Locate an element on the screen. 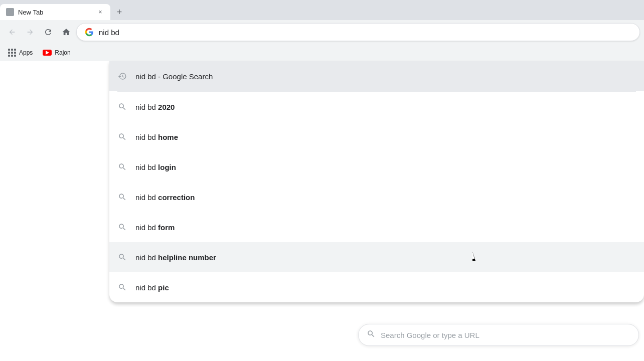 This screenshot has height=361, width=644. autocomplete-item-text-7: nid bd pic is located at coordinates (386, 288).